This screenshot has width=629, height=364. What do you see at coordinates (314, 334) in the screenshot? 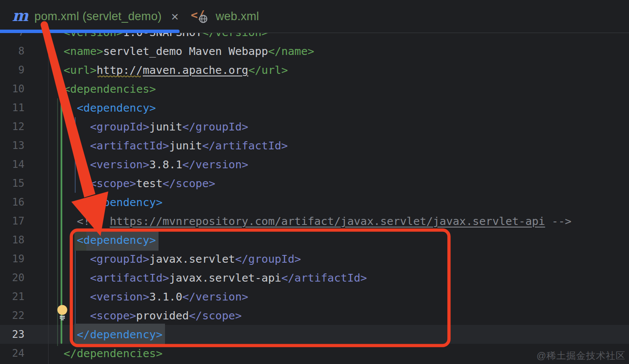
I see `code-line-23: 23</dependency>` at bounding box center [314, 334].